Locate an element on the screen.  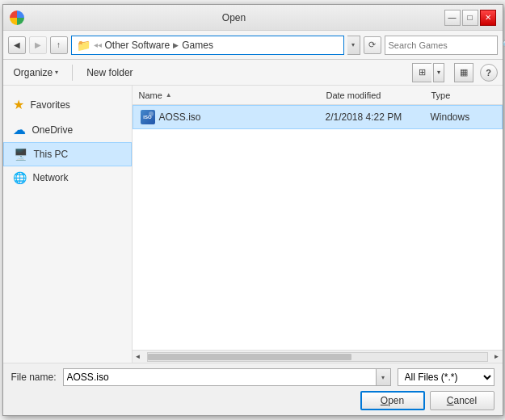
open-label: Open is located at coordinates (393, 401).